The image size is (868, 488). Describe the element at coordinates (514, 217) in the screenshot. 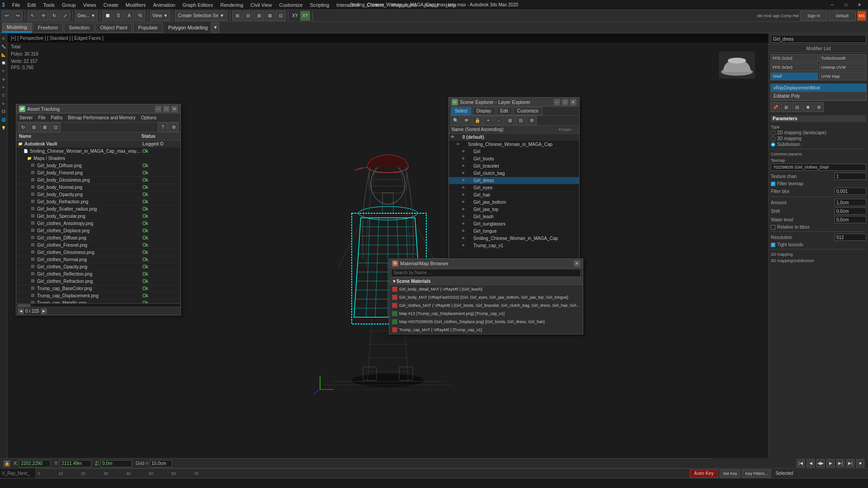

I see `scene-item-11: 👁Girl_leash` at that location.